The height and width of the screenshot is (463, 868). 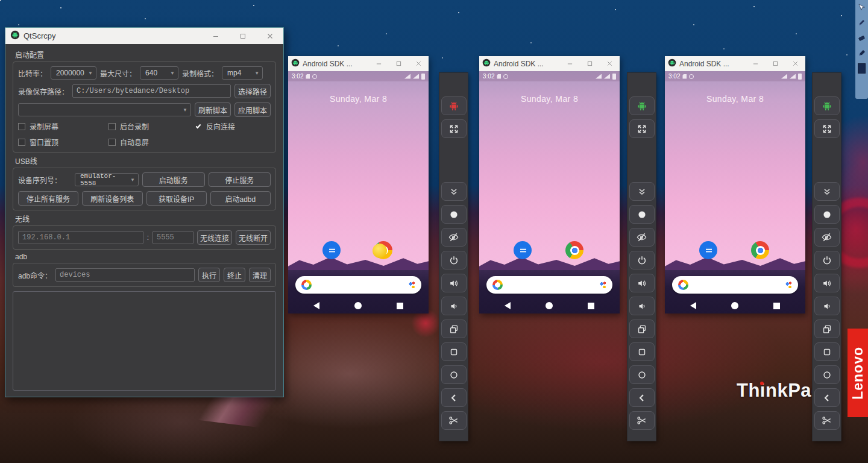 I want to click on adb-clear-button: 清理, so click(x=260, y=275).